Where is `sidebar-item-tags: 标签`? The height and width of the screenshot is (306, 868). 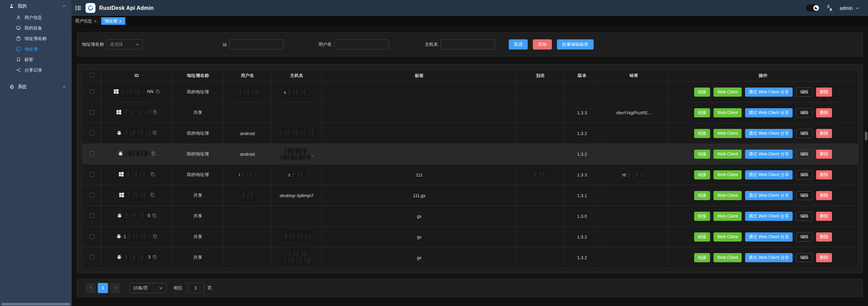
sidebar-item-tags: 标签 is located at coordinates (36, 60).